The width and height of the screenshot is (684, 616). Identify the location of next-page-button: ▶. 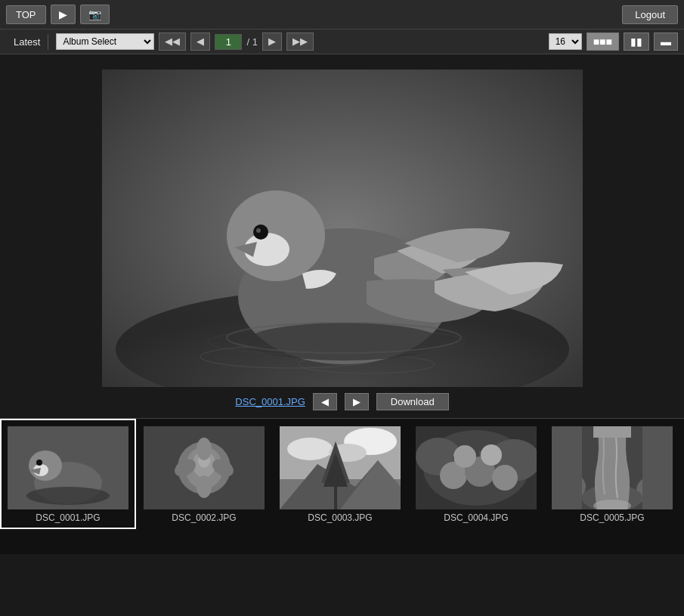
(272, 42).